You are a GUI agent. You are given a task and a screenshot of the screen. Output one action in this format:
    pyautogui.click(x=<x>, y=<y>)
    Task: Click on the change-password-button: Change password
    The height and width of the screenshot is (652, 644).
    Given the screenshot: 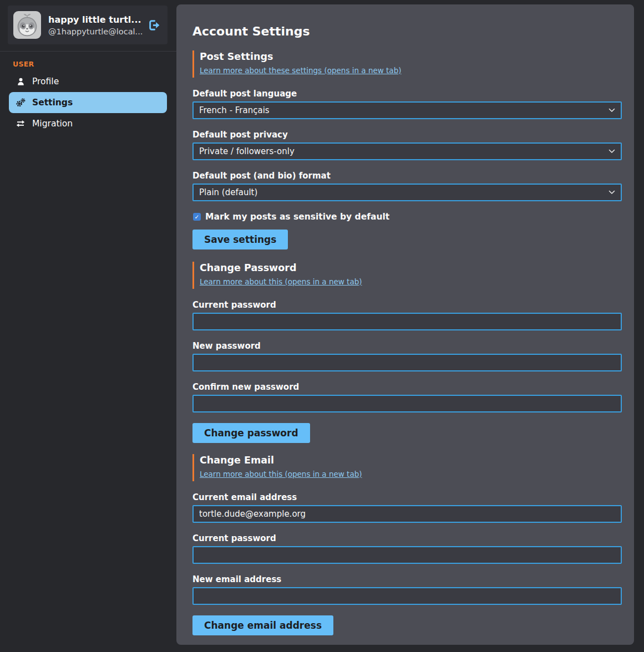 What is the action you would take?
    pyautogui.click(x=251, y=433)
    